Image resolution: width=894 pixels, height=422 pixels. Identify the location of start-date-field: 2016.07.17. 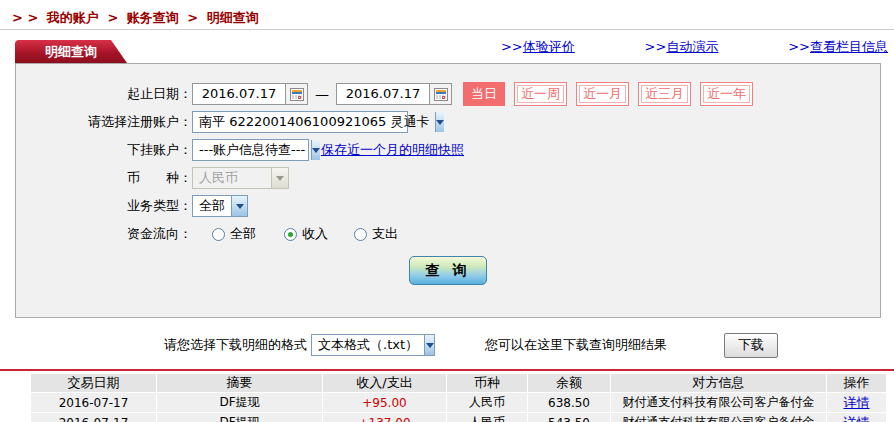
(250, 94).